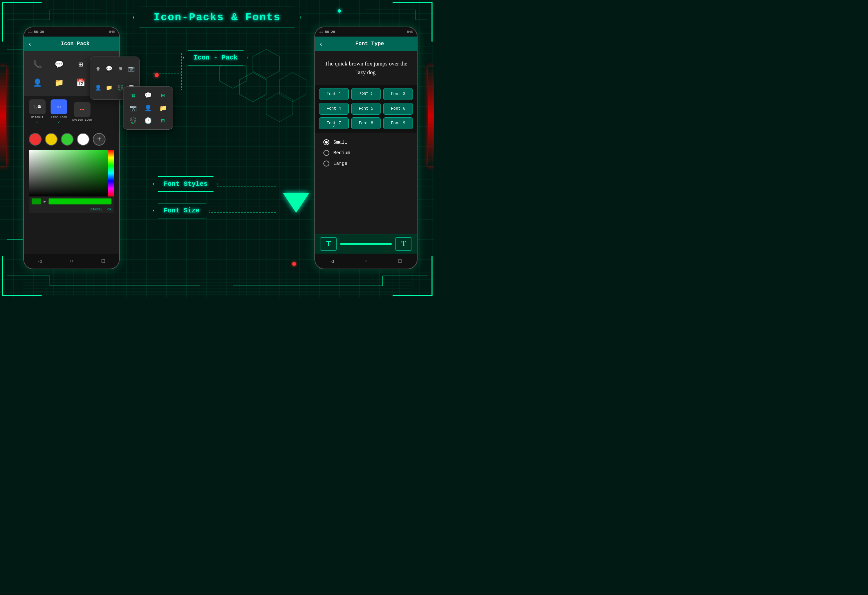 The height and width of the screenshot is (595, 868). Describe the element at coordinates (366, 94) in the screenshot. I see `font-btn-2: FONT 2` at that location.